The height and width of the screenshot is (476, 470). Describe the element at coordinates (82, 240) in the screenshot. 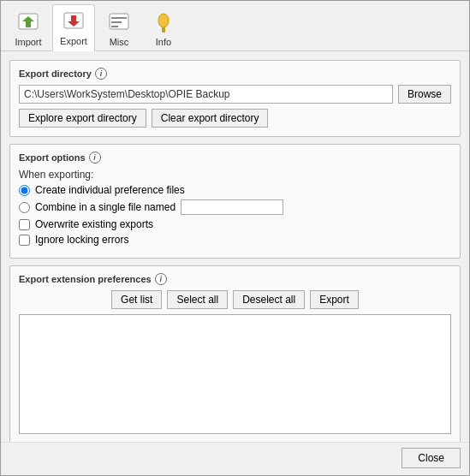

I see `check-locking-label: Ignore locking errors` at that location.